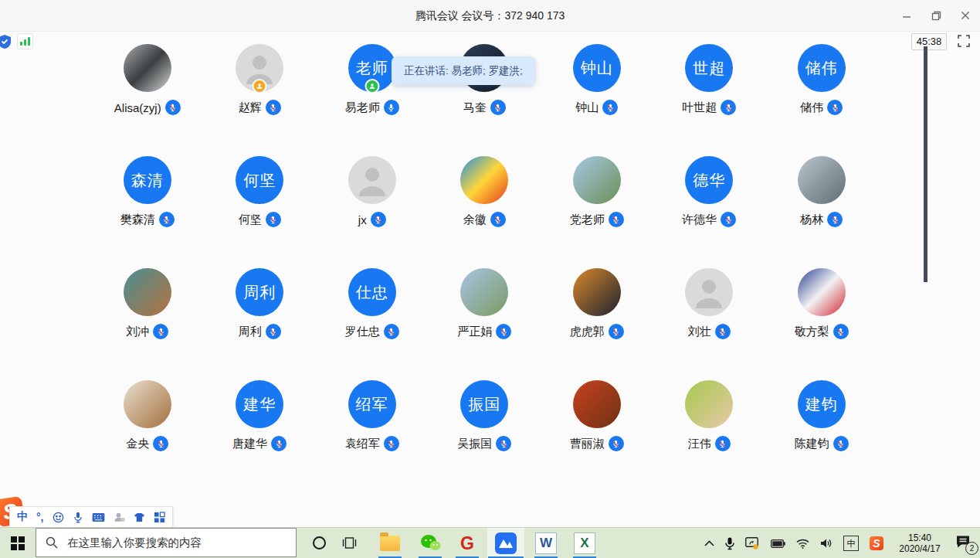 This screenshot has height=558, width=980. Describe the element at coordinates (964, 43) in the screenshot. I see `fullscreen-icon` at that location.